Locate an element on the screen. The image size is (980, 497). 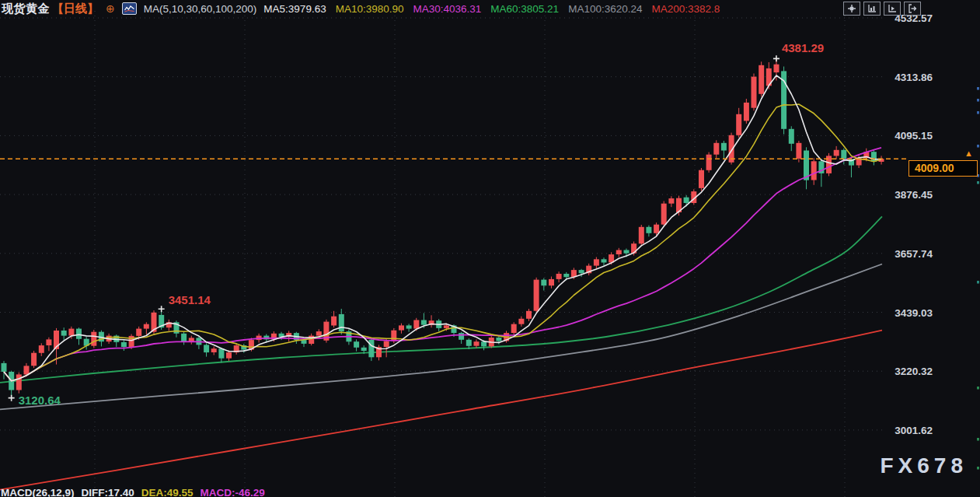
chart-header: 现货黄金 【日线】 ⊕ MA(5,10,30,60,100,200) MA5:3… is located at coordinates (491, 9).